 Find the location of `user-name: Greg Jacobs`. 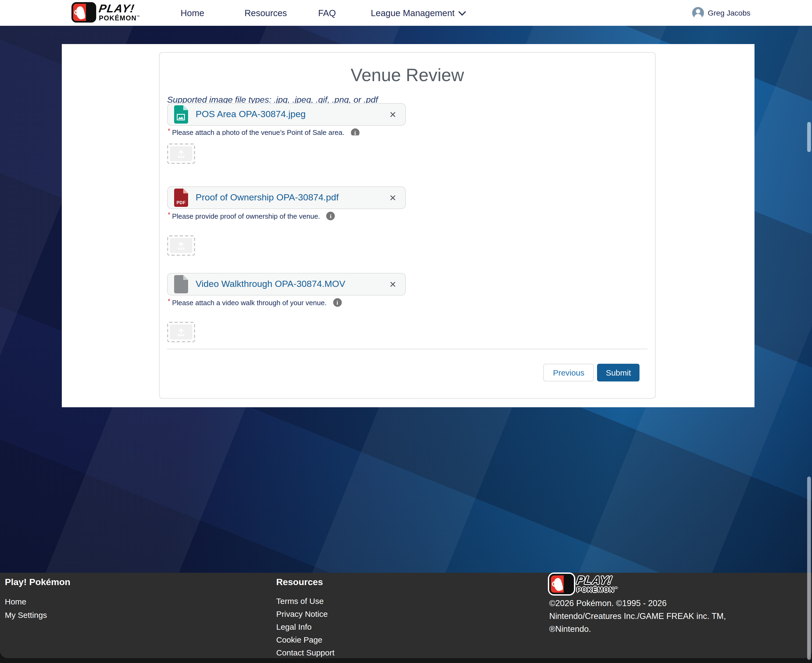

user-name: Greg Jacobs is located at coordinates (729, 13).